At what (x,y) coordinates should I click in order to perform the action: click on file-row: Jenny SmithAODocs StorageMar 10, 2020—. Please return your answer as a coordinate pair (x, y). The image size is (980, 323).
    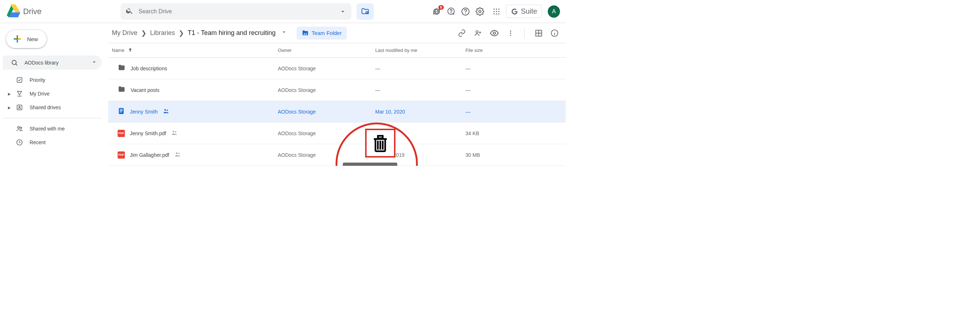
    Looking at the image, I should click on (337, 112).